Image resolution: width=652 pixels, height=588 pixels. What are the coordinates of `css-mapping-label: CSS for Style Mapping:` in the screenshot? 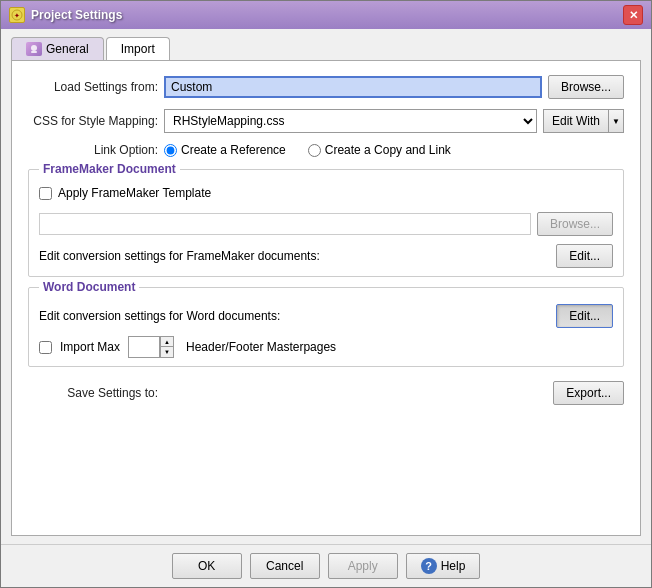 It's located at (93, 121).